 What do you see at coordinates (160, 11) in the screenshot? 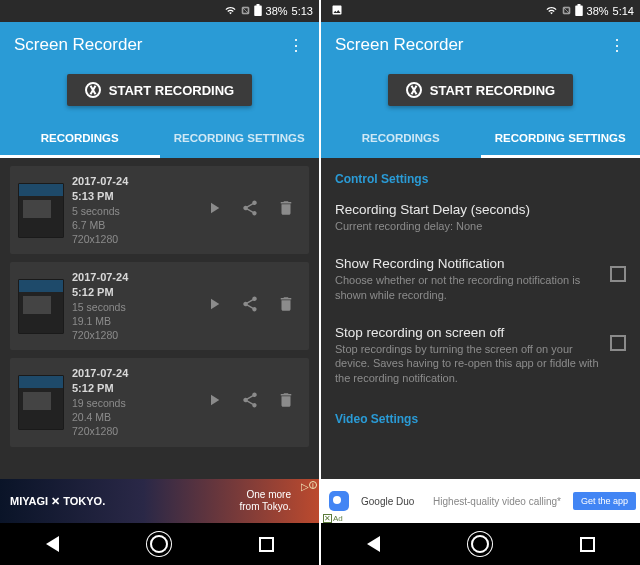
I see `status-bar: 38% 5:13` at bounding box center [160, 11].